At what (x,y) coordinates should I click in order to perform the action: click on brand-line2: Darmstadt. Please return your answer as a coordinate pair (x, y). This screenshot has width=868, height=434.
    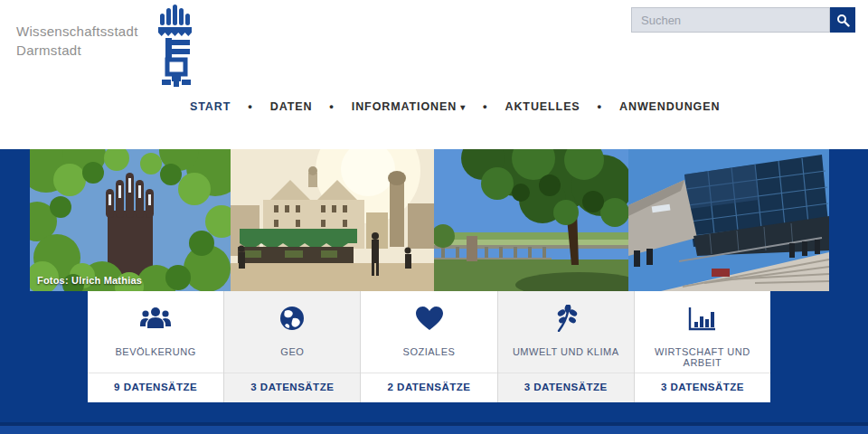
    Looking at the image, I should click on (78, 51).